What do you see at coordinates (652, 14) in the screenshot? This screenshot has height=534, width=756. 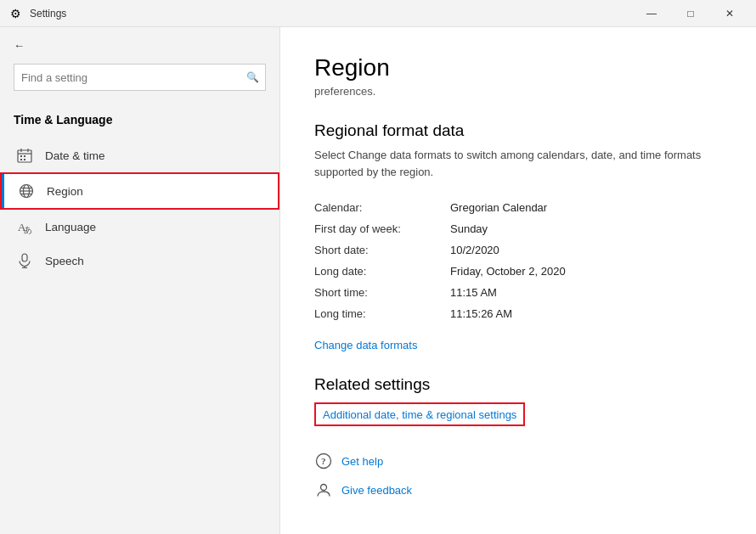 I see `minimize-button: —` at bounding box center [652, 14].